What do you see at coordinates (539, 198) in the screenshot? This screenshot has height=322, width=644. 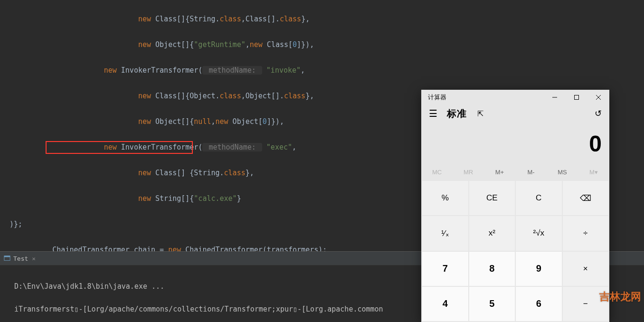 I see `btn-c: C` at bounding box center [539, 198].